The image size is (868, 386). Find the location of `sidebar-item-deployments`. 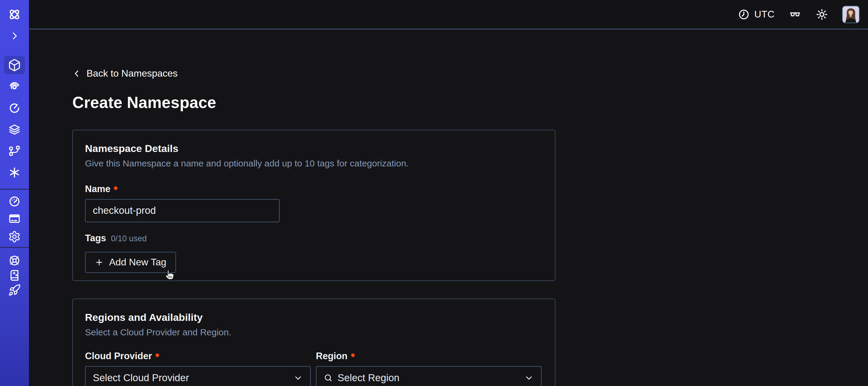

sidebar-item-deployments is located at coordinates (14, 129).